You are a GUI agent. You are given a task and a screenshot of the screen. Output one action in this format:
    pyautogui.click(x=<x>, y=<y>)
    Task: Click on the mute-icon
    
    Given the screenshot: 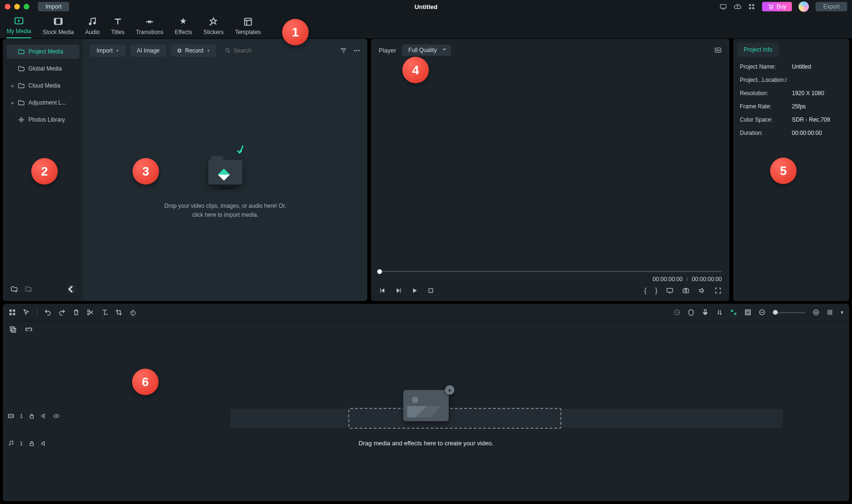 What is the action you would take?
    pyautogui.click(x=44, y=416)
    